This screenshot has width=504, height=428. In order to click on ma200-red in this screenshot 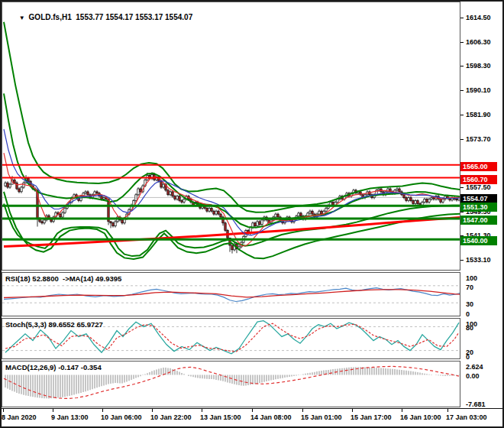, I will do `click(232, 232)`.